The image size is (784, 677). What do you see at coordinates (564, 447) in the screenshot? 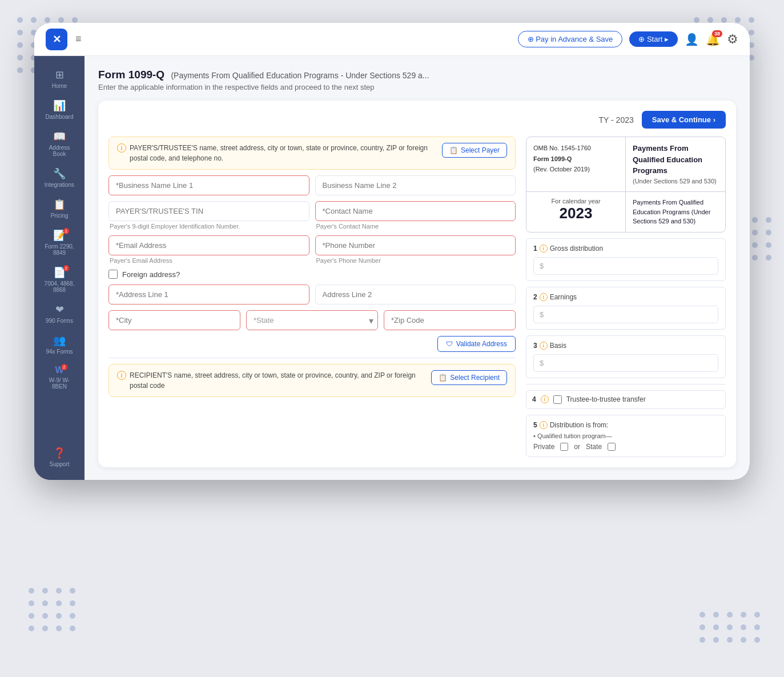
I see `private-checkbox` at bounding box center [564, 447].